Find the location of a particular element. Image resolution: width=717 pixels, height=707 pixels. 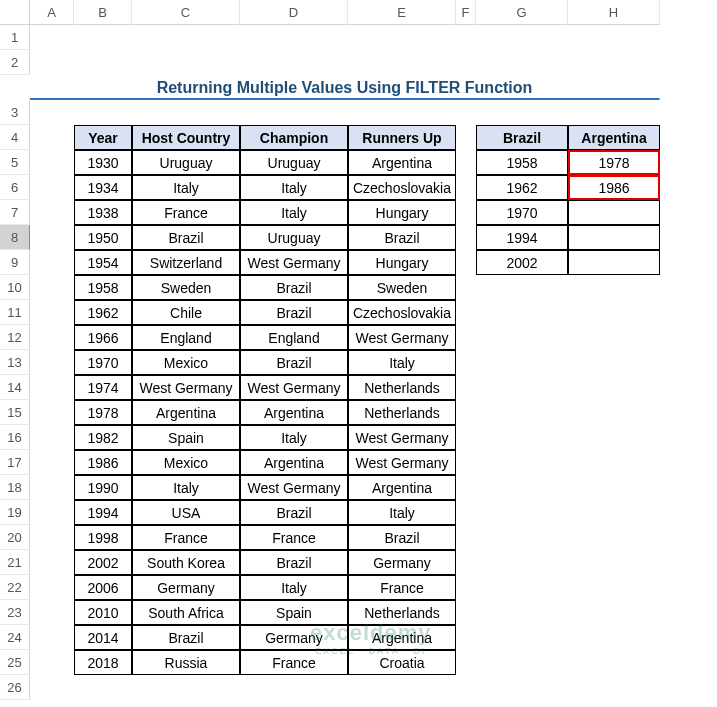

row-header-22: 22 is located at coordinates (15, 588).